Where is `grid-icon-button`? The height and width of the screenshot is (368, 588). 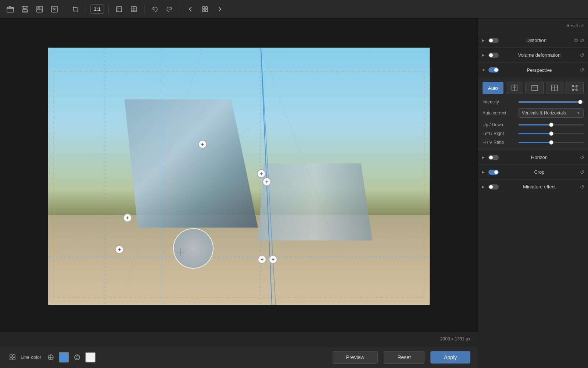 grid-icon-button is located at coordinates (12, 357).